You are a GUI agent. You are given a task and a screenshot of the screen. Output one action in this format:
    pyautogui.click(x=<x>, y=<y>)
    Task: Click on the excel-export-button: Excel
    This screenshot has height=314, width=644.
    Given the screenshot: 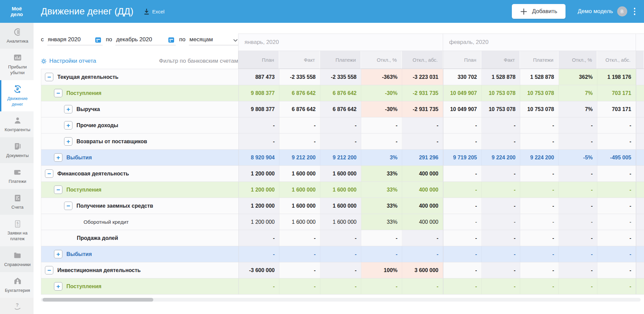 What is the action you would take?
    pyautogui.click(x=154, y=11)
    